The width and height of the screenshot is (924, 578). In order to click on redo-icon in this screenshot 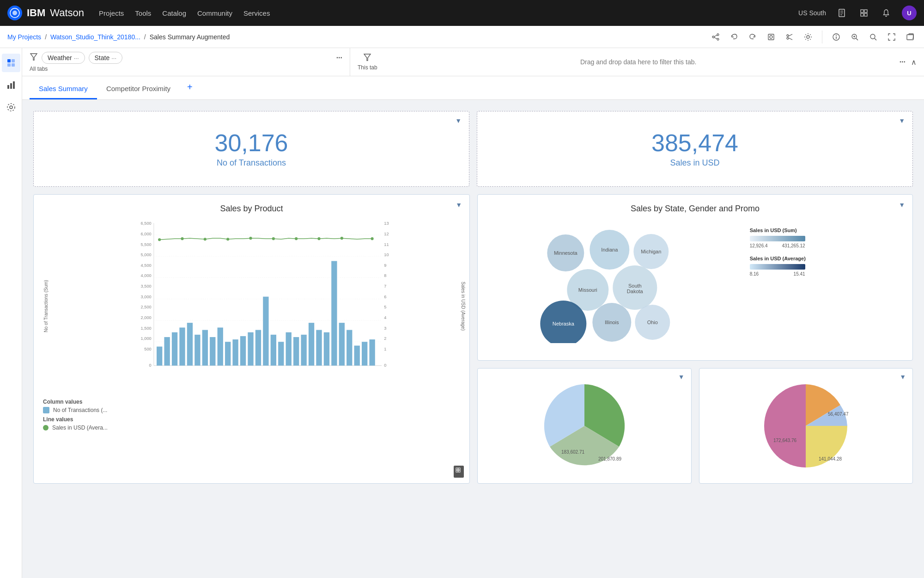, I will do `click(753, 37)`.